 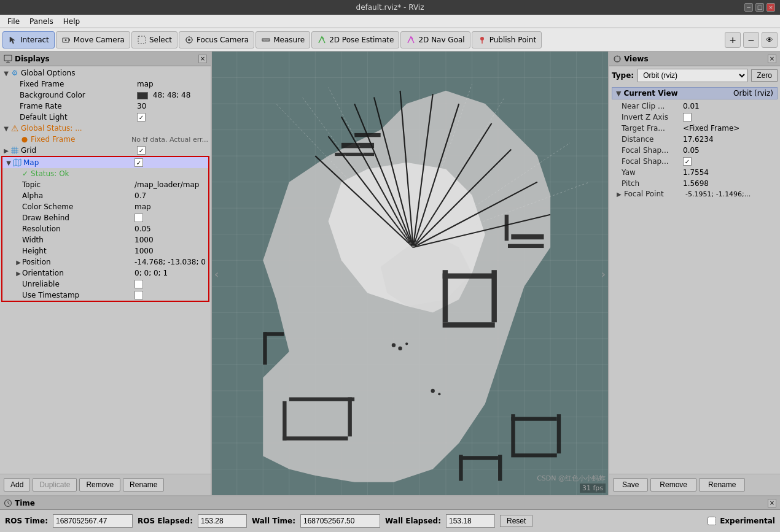 What do you see at coordinates (283, 40) in the screenshot?
I see `measure-button: Measure` at bounding box center [283, 40].